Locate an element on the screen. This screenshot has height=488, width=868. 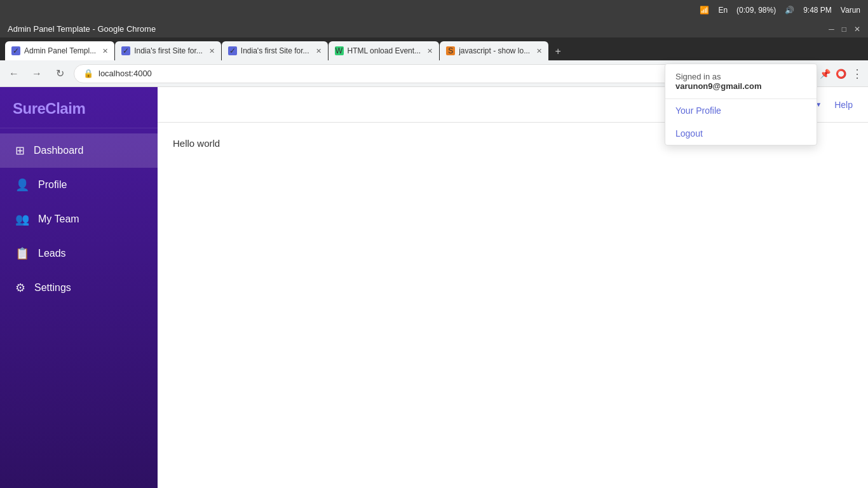
sidebar: SureClaim ⊞ Dashboard 👤 Profile 👥 My Tea… is located at coordinates (79, 287).